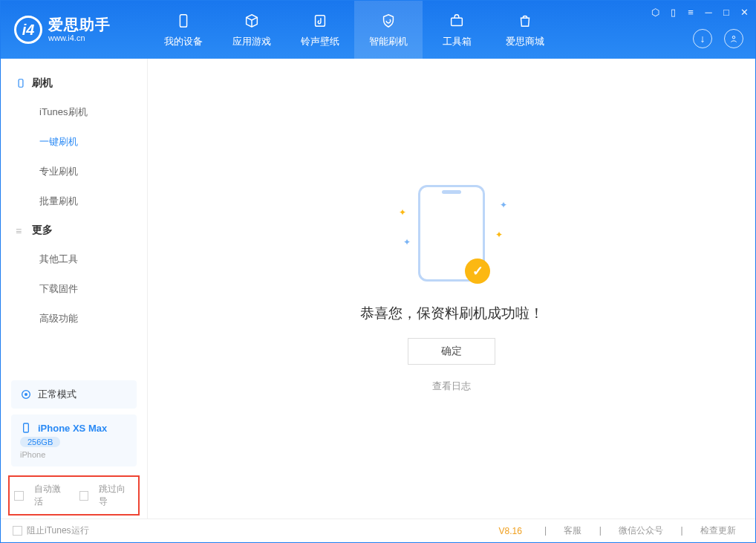 The width and height of the screenshot is (756, 543). I want to click on section-flash: 刷机, so click(74, 83).